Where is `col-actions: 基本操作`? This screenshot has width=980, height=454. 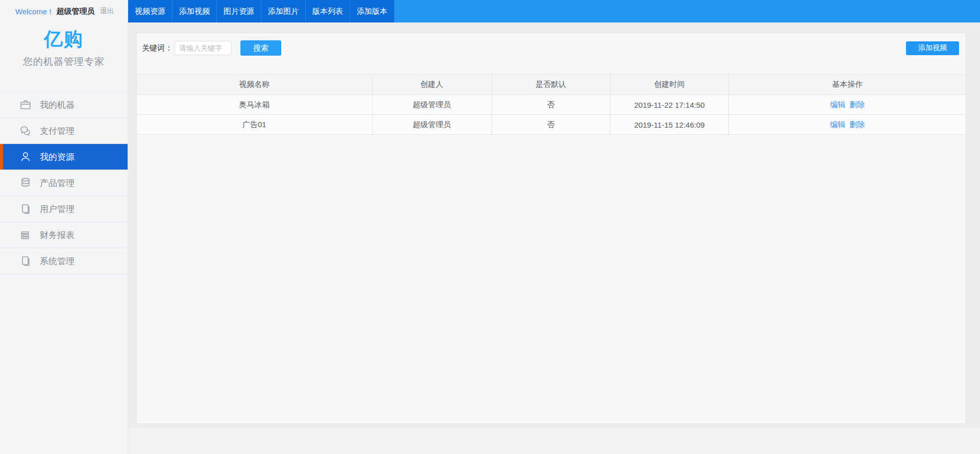
col-actions: 基本操作 is located at coordinates (847, 85).